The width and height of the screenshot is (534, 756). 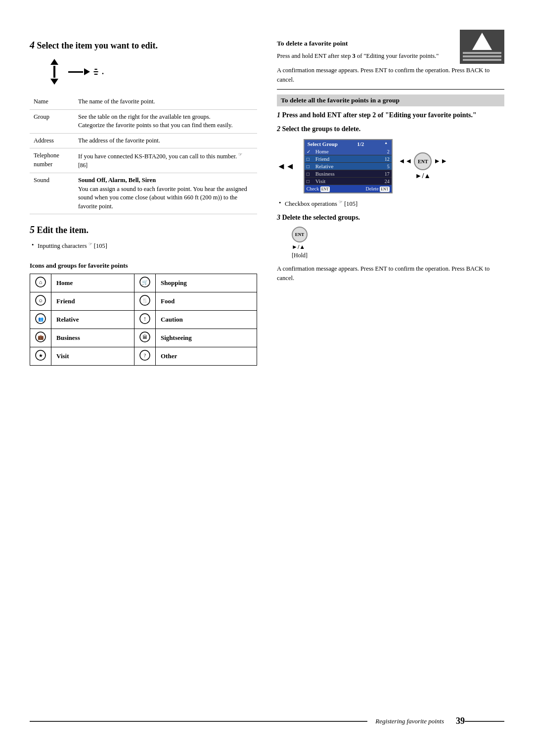 I want to click on label-food: Food, so click(x=206, y=302).